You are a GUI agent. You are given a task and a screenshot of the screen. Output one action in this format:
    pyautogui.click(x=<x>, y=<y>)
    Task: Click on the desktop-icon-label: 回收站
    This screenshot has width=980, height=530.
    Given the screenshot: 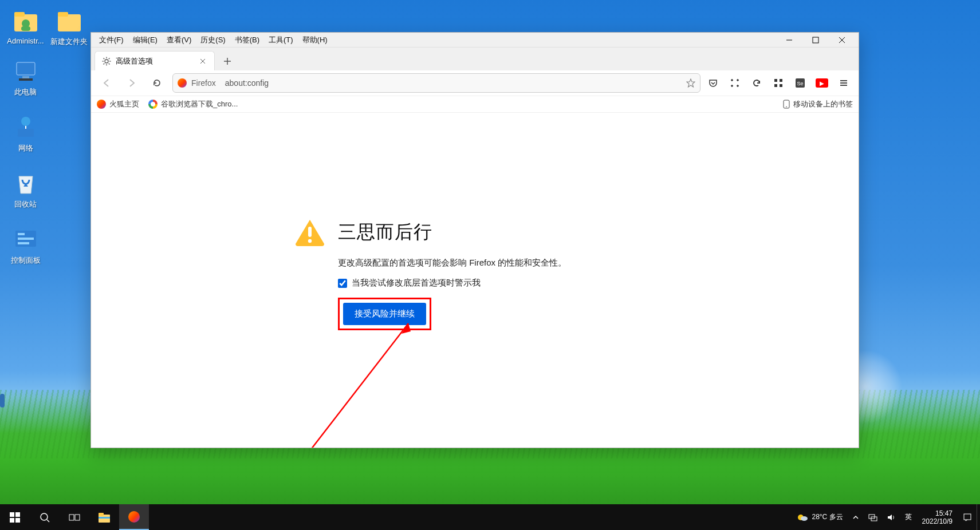 What is the action you would take?
    pyautogui.click(x=25, y=204)
    